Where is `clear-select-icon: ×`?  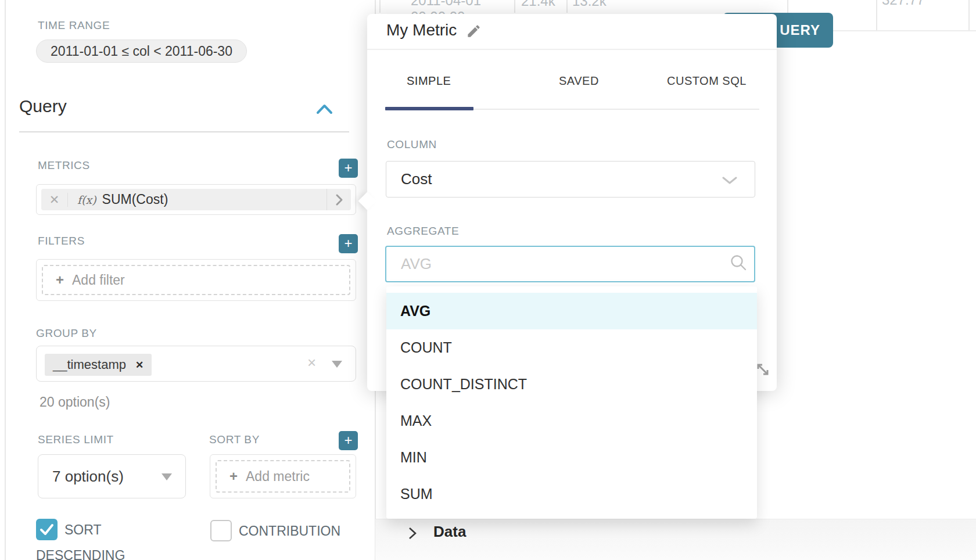 clear-select-icon: × is located at coordinates (311, 362).